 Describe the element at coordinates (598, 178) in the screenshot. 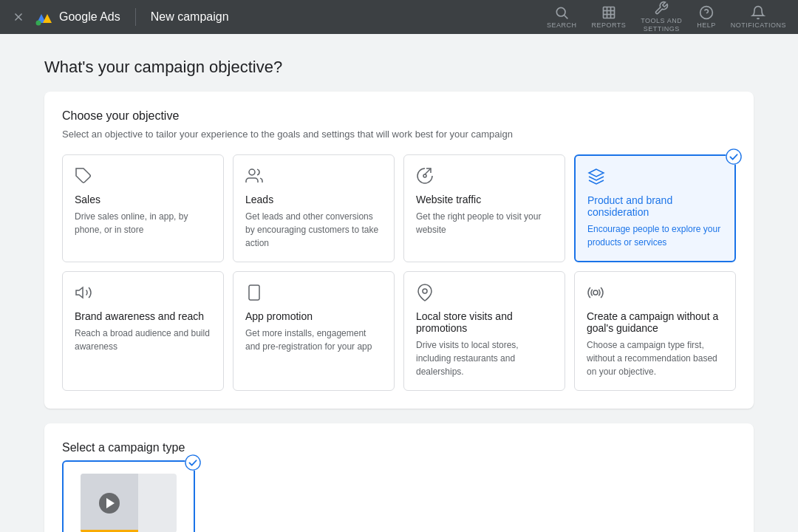

I see `product-brand-icon` at that location.